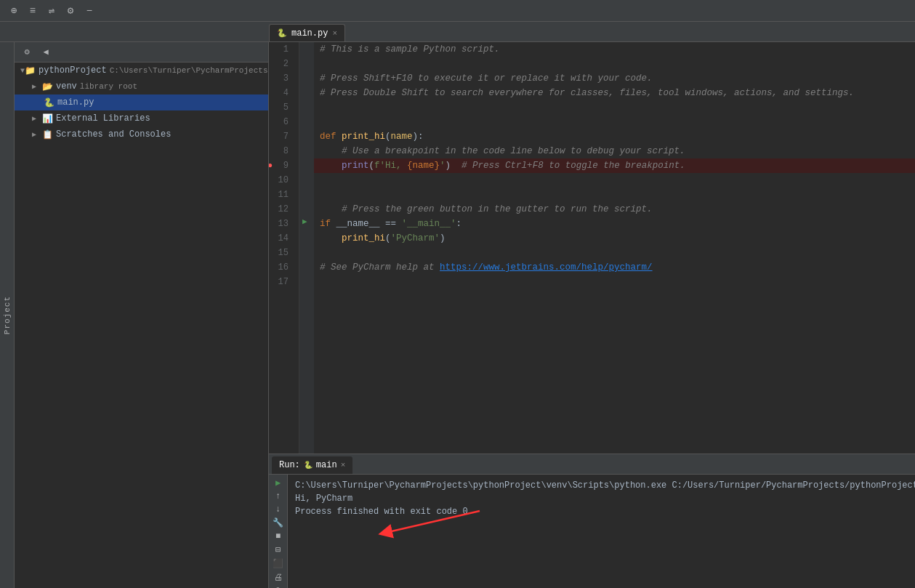 The height and width of the screenshot is (588, 915). What do you see at coordinates (281, 195) in the screenshot?
I see `ln-11: 11` at bounding box center [281, 195].